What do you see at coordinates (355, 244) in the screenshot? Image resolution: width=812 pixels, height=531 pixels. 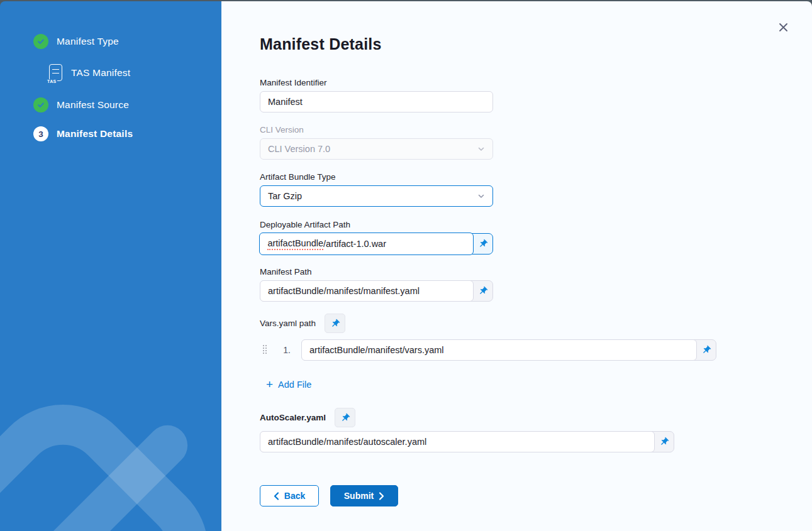 I see `path-rest: /artifact-1.0.war` at bounding box center [355, 244].